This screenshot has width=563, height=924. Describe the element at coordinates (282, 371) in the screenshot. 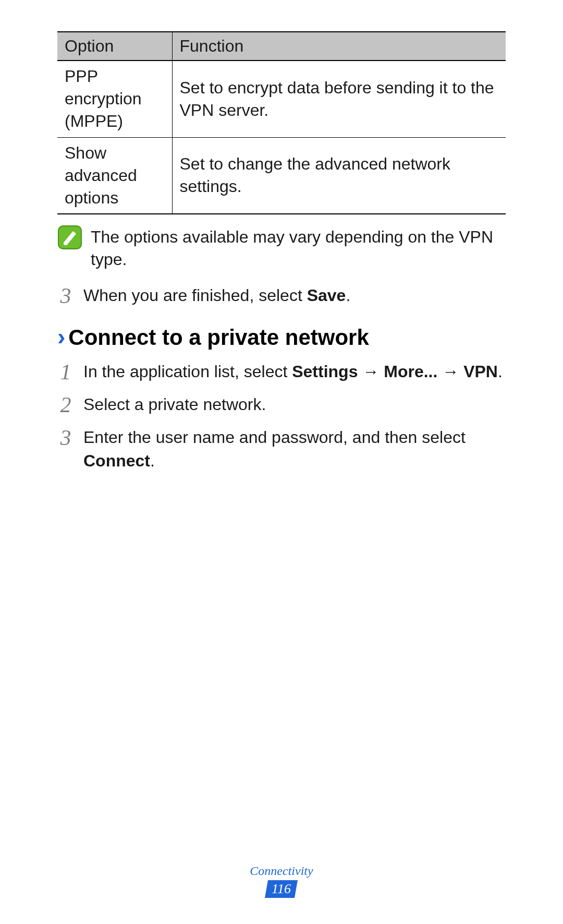

I see `step-row: 1 In the application list, select Settin…` at that location.